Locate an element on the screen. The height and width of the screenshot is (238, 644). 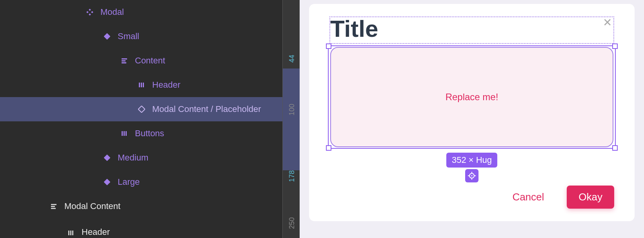
layer-modal-content: Modal Content is located at coordinates (141, 206).